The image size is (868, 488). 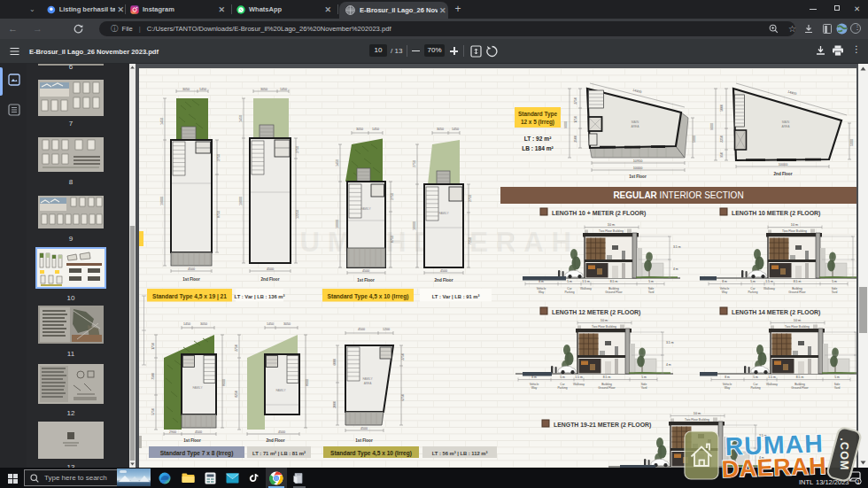 What do you see at coordinates (776, 313) in the screenshot?
I see `svg-text: LENGTH 14 METER (2 FLOOR)` at bounding box center [776, 313].